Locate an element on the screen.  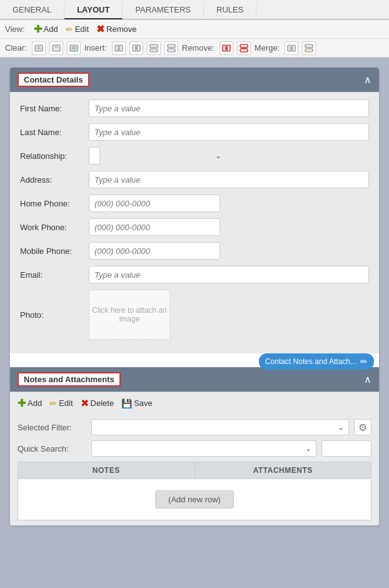
first-name-label: First Name: is located at coordinates (54, 109).